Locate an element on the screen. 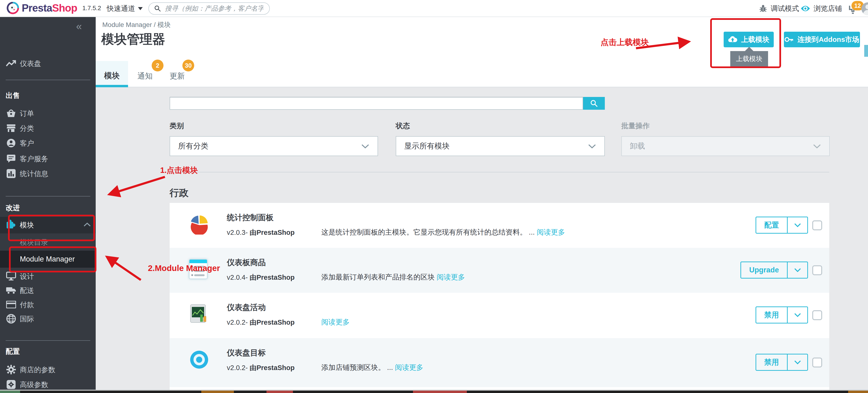  basket-icon is located at coordinates (11, 113).